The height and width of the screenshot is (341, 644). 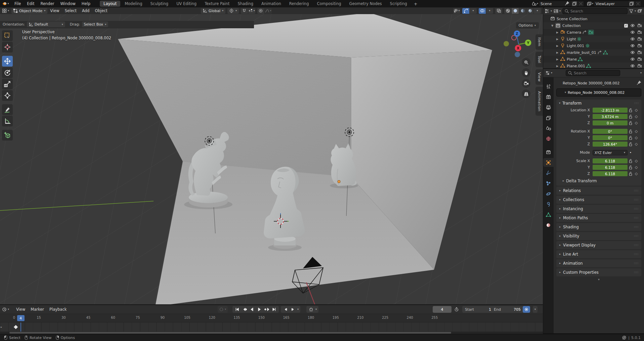 I want to click on delete-viewlayer-button, so click(x=638, y=4).